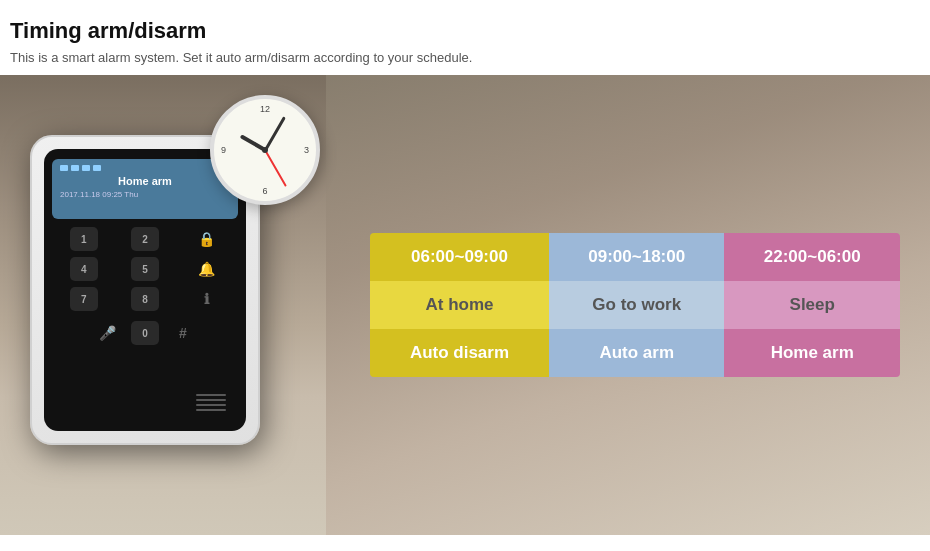 Image resolution: width=930 pixels, height=551 pixels. I want to click on action-col-3: Home arm, so click(812, 353).